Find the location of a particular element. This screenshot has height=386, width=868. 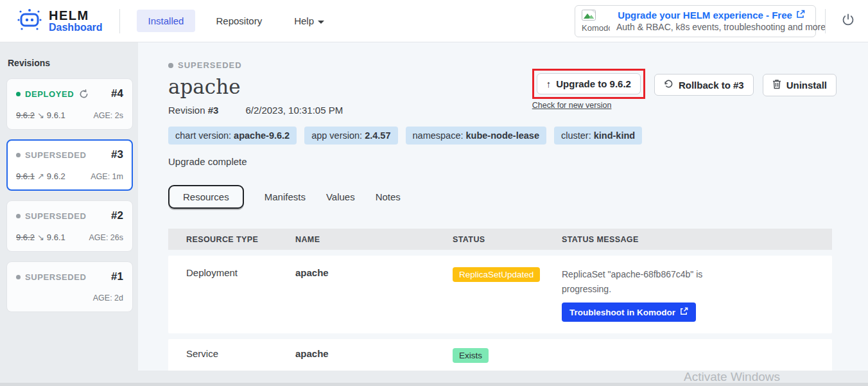

resource-type-cell: Deployment is located at coordinates (241, 294).